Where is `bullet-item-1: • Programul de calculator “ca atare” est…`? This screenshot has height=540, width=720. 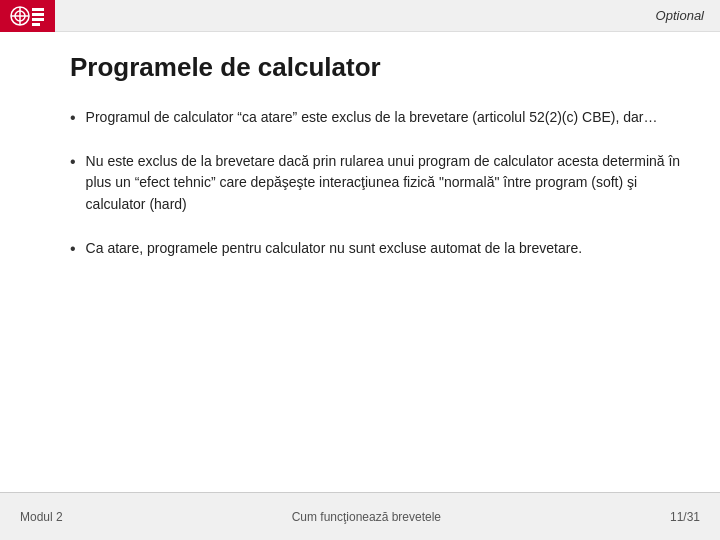 bullet-item-1: • Programul de calculator “ca atare” est… is located at coordinates (380, 118).